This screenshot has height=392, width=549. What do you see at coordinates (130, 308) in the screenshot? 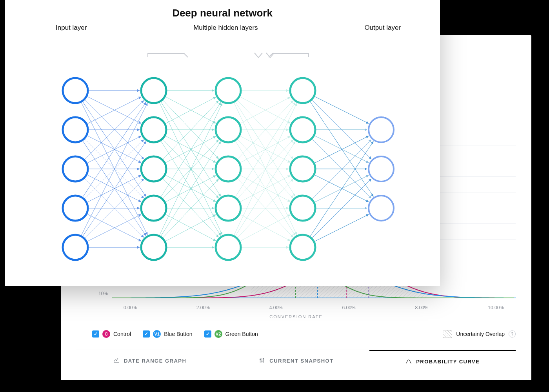
I see `x-tick: 0.00%` at bounding box center [130, 308].